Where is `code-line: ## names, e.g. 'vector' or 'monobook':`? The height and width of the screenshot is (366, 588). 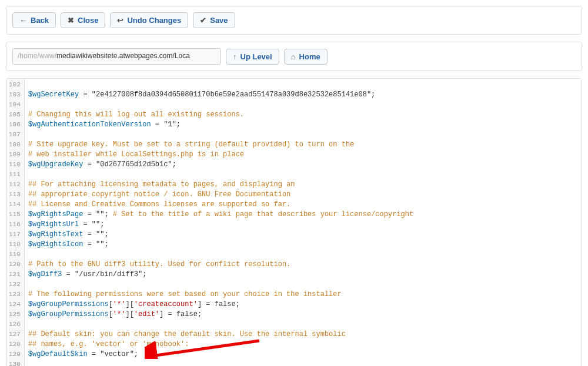 code-line: ## names, e.g. 'vector' or 'monobook': is located at coordinates (303, 344).